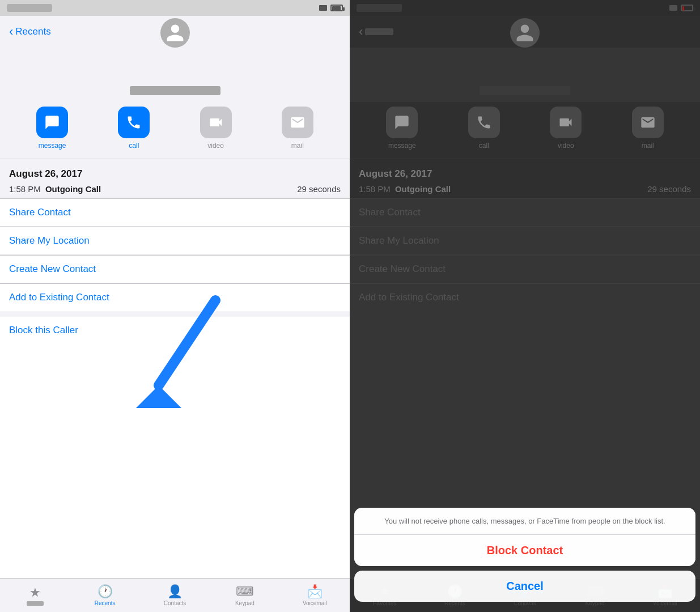 Image resolution: width=700 pixels, height=612 pixels. I want to click on tab-bar-left: ★ 🕐 Recents 👤 Contacts ⌨ Keypad 📩 Voicem…, so click(175, 595).